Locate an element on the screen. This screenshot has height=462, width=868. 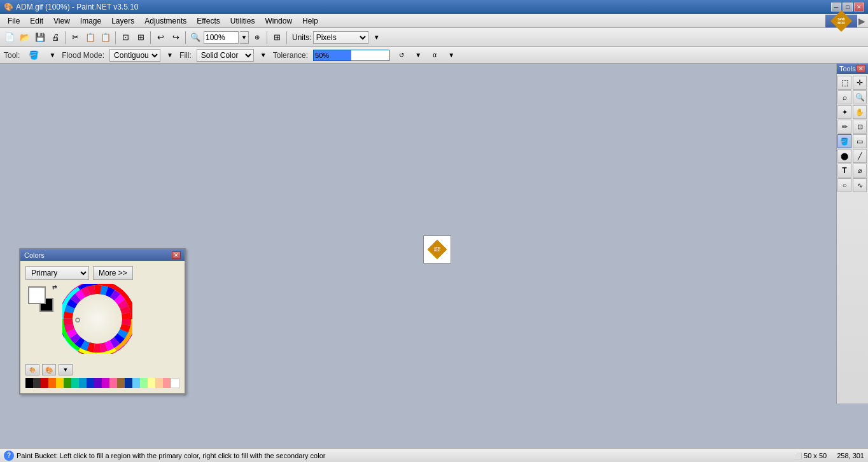
palette-cyan is located at coordinates (83, 383).